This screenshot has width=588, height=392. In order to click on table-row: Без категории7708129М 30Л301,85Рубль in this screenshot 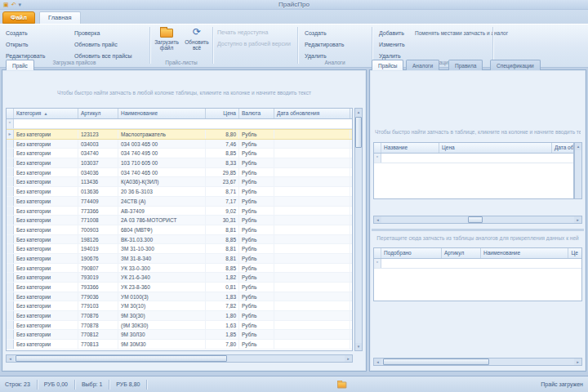, I will do `click(180, 335)`.